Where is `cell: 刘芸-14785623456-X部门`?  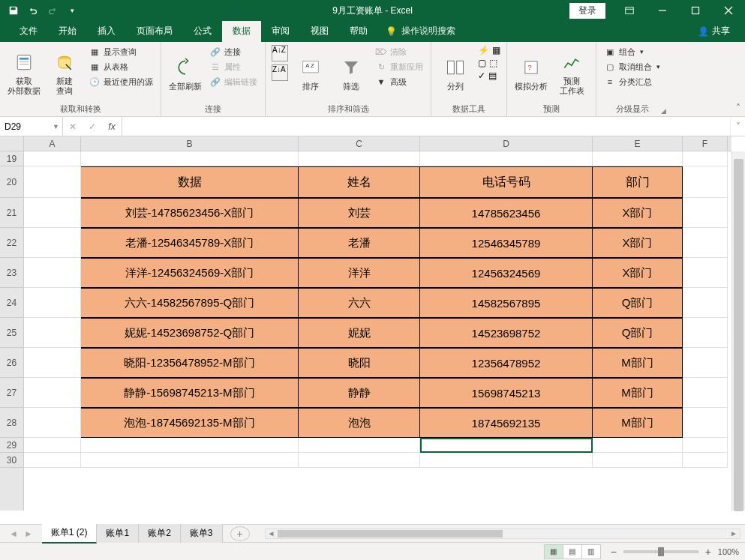
cell: 刘芸-14785623456-X部门 is located at coordinates (190, 213).